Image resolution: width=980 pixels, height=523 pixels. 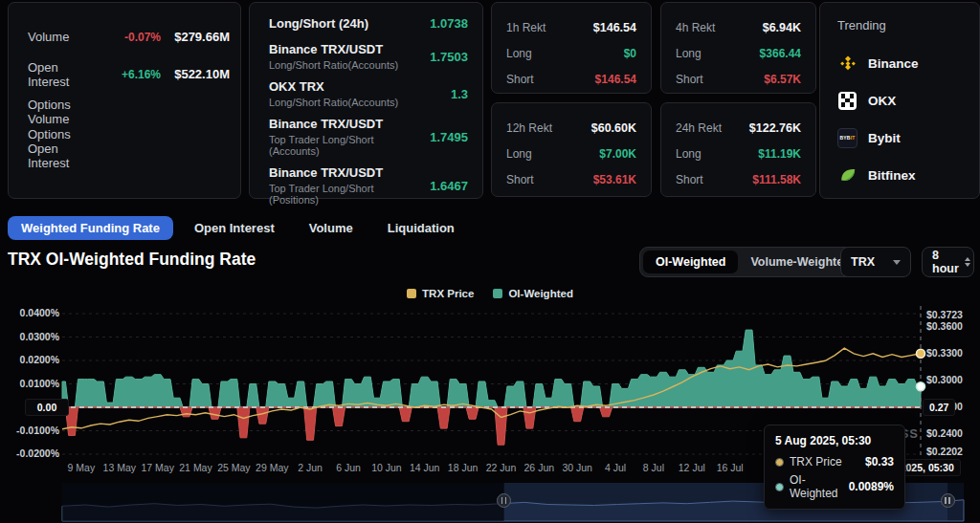 What do you see at coordinates (616, 79) in the screenshot?
I see `rekt-short-value: $146.54` at bounding box center [616, 79].